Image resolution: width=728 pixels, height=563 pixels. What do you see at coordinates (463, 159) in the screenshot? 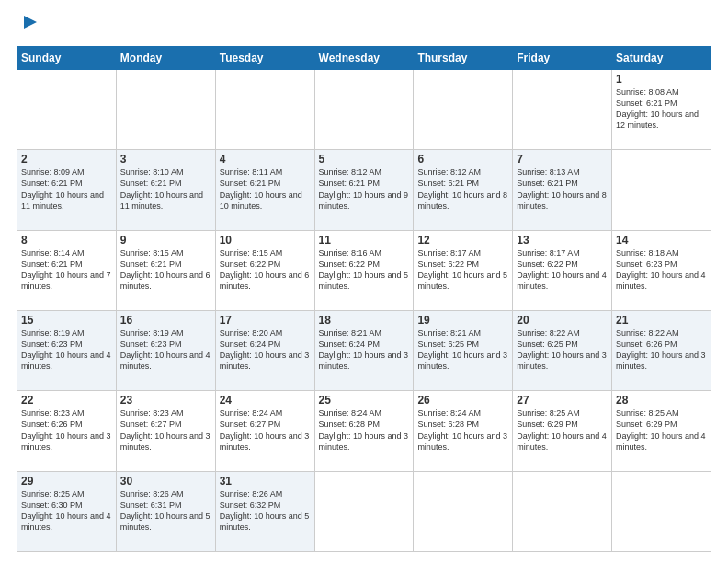
I see `day-number: 6` at bounding box center [463, 159].